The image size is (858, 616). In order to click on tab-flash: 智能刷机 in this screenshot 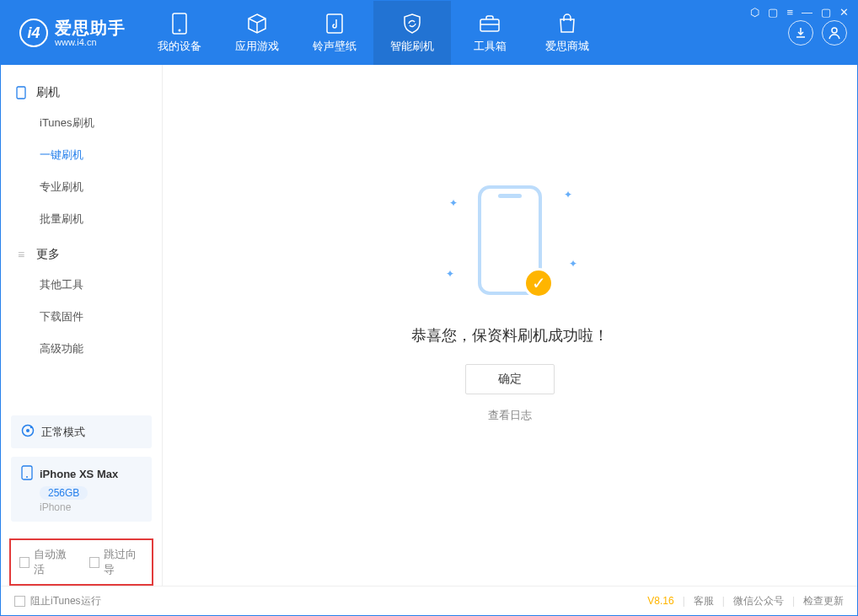, I will do `click(412, 33)`.